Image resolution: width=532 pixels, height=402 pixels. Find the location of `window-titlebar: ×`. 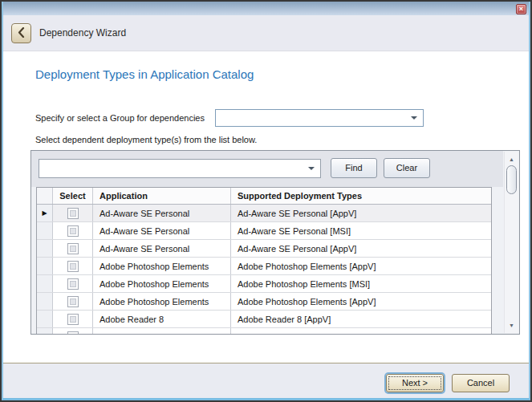

window-titlebar: × is located at coordinates (266, 8).